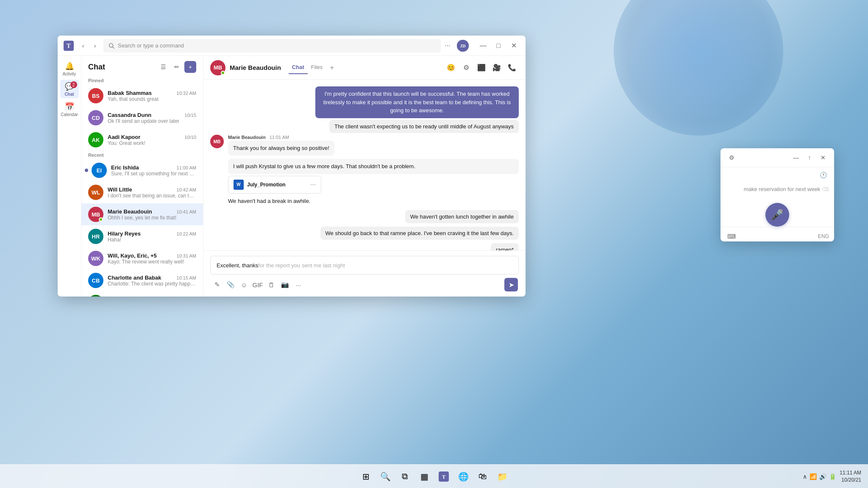 The image size is (868, 488). I want to click on call-button: 📞, so click(512, 68).